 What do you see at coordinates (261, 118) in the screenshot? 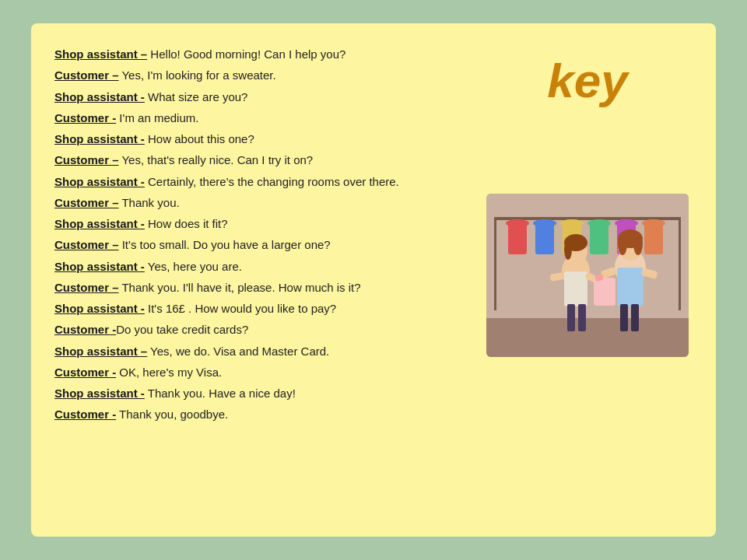
I see `dialogue-line: Customer - I'm an medium.` at bounding box center [261, 118].